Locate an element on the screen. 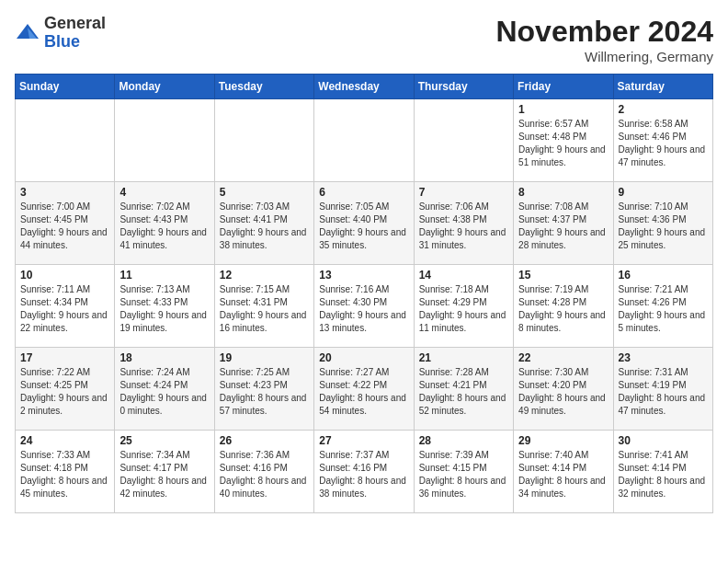 This screenshot has height=563, width=728. day-info: Sunrise: 7:03 AMSunset: 4:41 PMDaylight:… is located at coordinates (265, 226).